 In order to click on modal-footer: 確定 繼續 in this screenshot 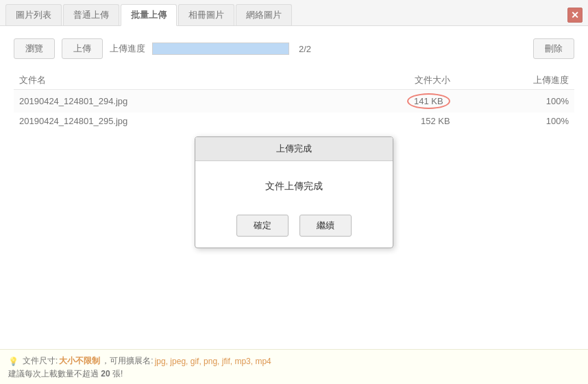, I will do `click(294, 227)`.